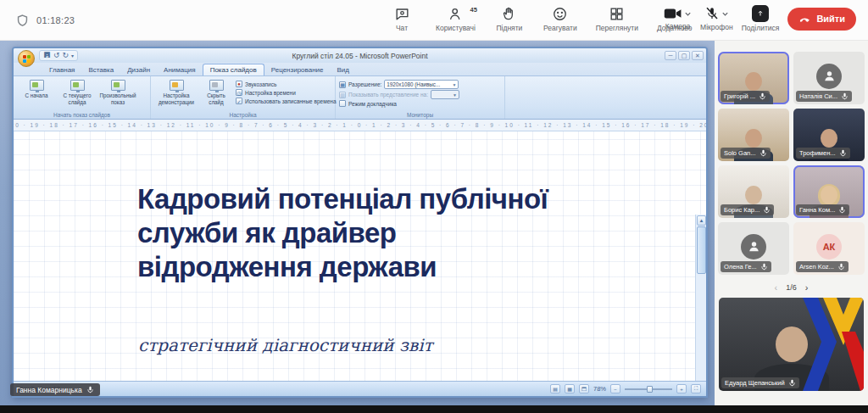 This screenshot has height=413, width=868. I want to click on participant-tile: Борис Кар..., so click(754, 192).